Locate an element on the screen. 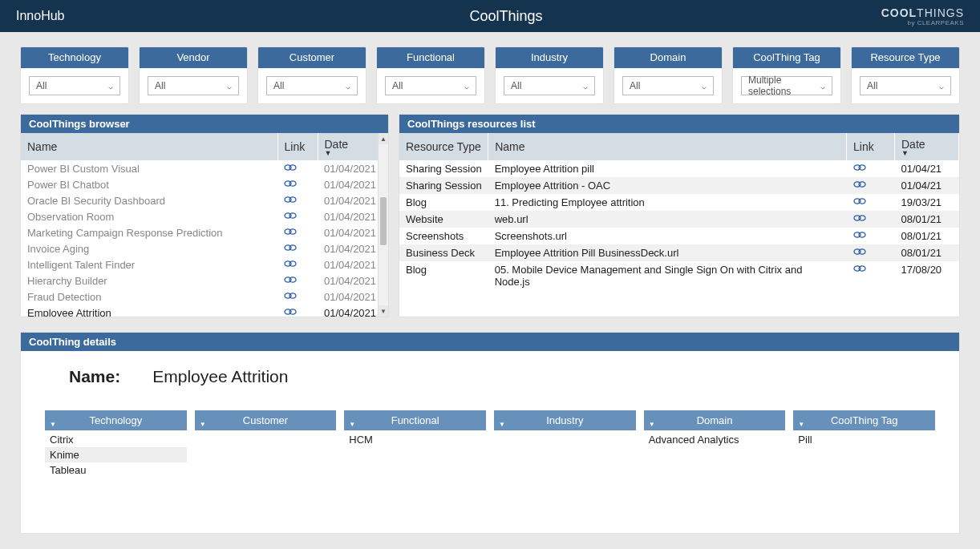 The image size is (980, 549). scroll-thumb is located at coordinates (383, 221).